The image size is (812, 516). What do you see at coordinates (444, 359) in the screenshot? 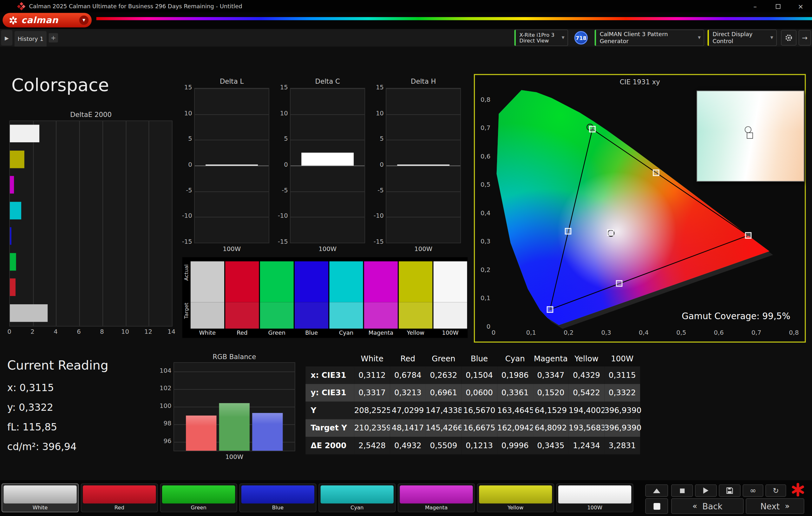
I see `table-header: Green` at bounding box center [444, 359].